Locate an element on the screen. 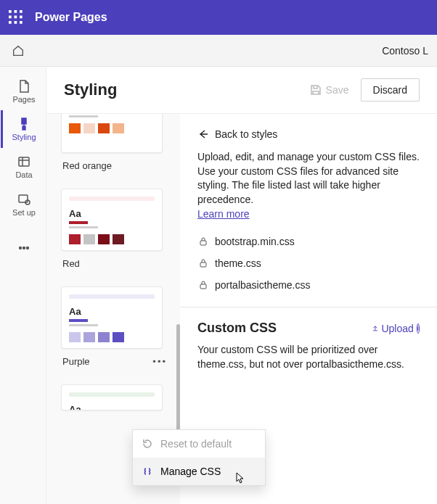 This screenshot has width=437, height=504. nav-item-styling: Styling is located at coordinates (23, 129).